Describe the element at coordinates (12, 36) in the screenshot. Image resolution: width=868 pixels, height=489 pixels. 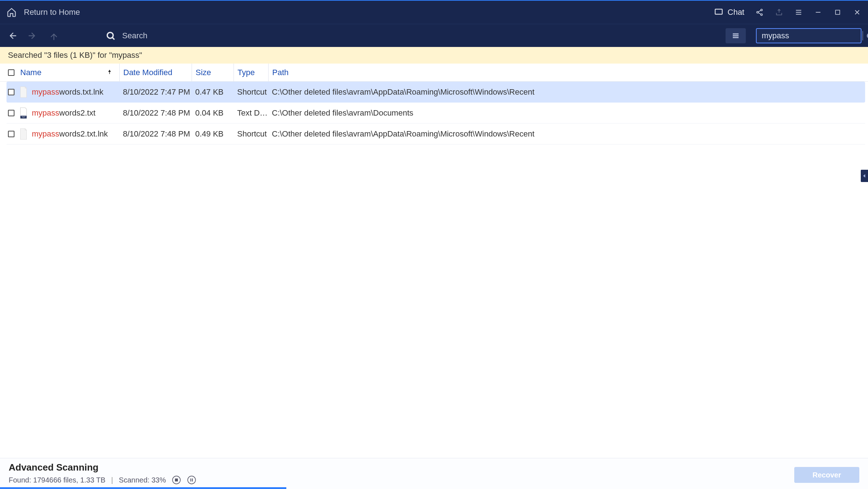
I see `back-icon` at that location.